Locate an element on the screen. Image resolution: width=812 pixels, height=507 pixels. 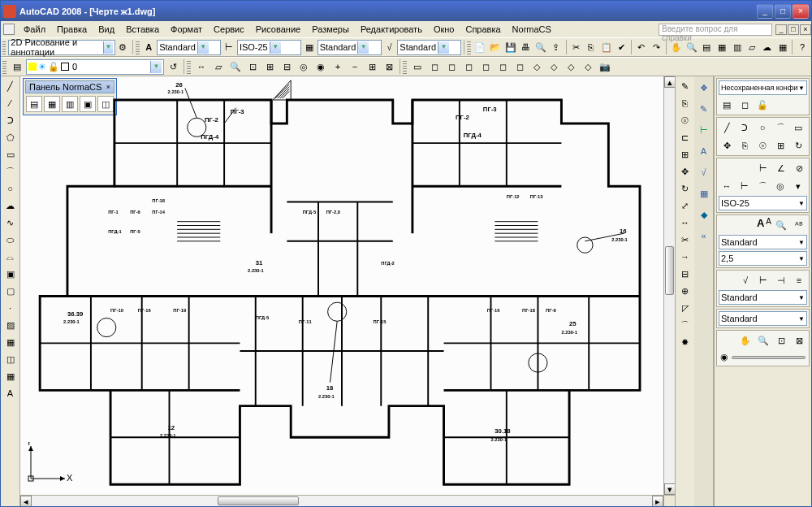
help-search-input: Введите вопрос для справки is located at coordinates (715, 29).